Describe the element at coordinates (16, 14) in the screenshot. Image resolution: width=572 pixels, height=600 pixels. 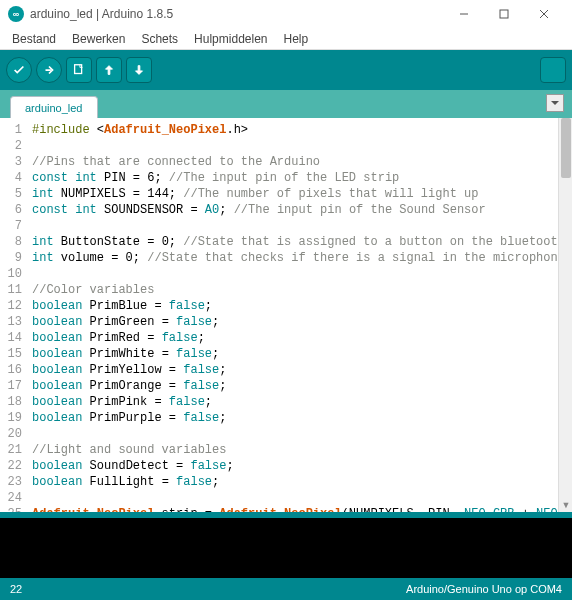
I see `arduino-logo-icon: ∞` at that location.